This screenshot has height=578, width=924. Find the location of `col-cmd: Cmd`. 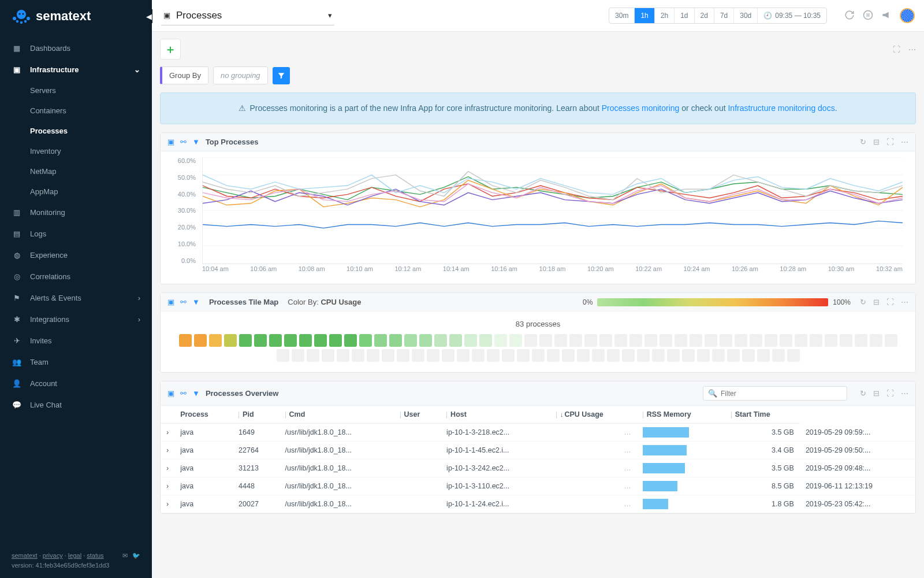

col-cmd: Cmd is located at coordinates (337, 415).